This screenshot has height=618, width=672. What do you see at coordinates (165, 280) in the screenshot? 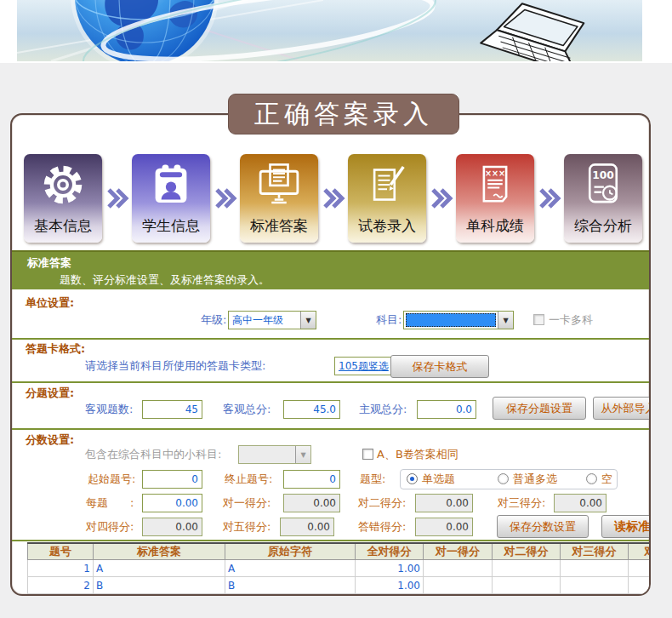
I see `section-header-subtitle: 题数、评分标准设置、及标准答案的录入。` at bounding box center [165, 280].